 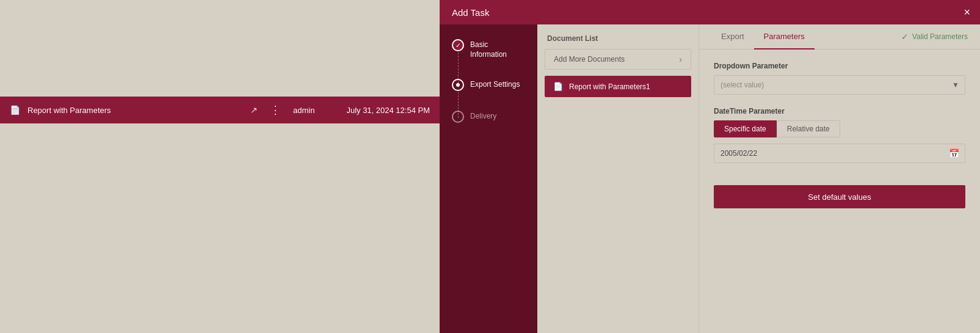 What do you see at coordinates (680, 59) in the screenshot?
I see `chevron-right-icon: ›` at bounding box center [680, 59].